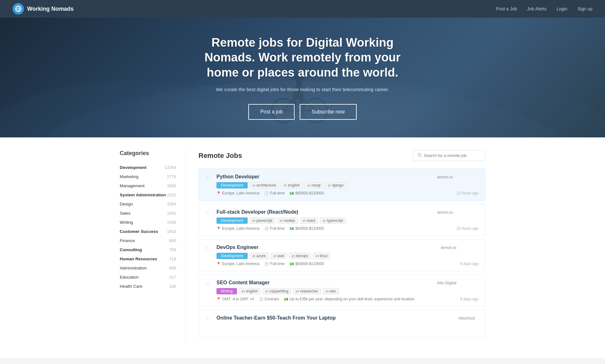 The height and width of the screenshot is (364, 605). Describe the element at coordinates (336, 185) in the screenshot. I see `skill-tag: django` at that location.